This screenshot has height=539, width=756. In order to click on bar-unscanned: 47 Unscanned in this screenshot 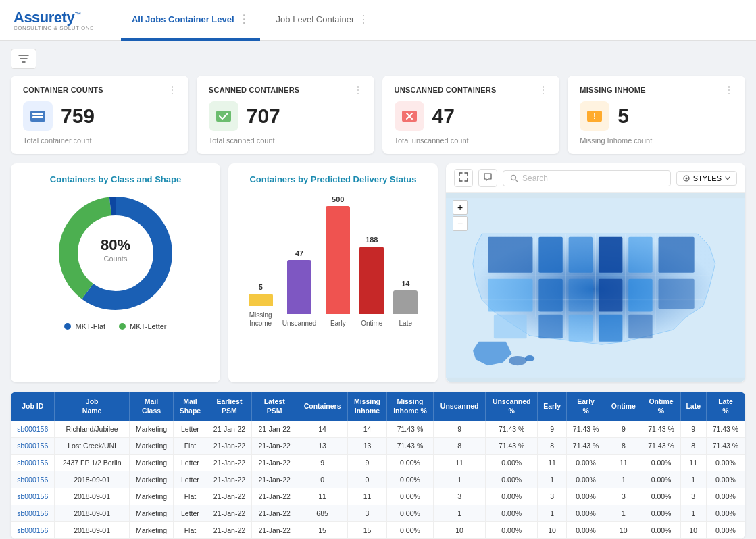, I will do `click(300, 288)`.